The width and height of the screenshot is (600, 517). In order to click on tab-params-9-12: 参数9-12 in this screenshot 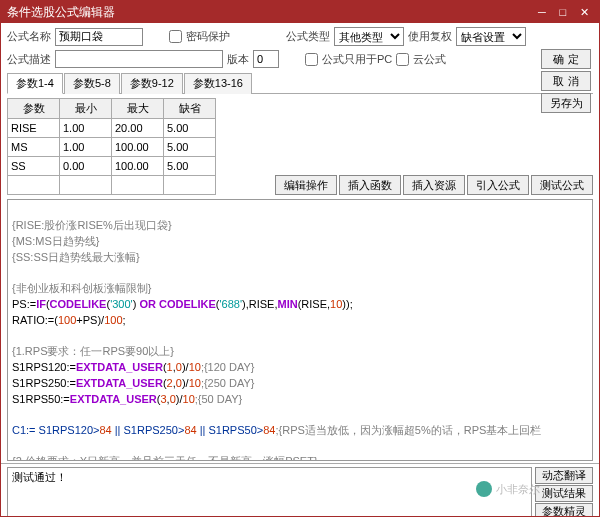, I will do `click(152, 84)`.